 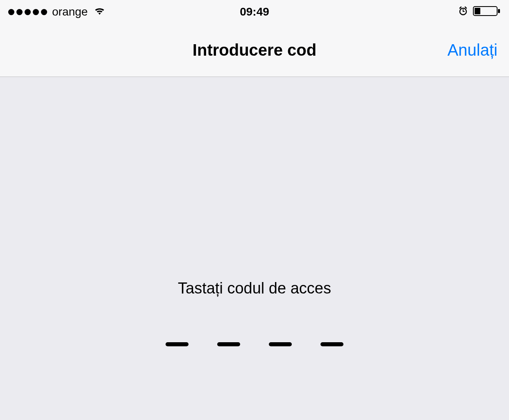 I want to click on status-bar-right, so click(x=479, y=12).